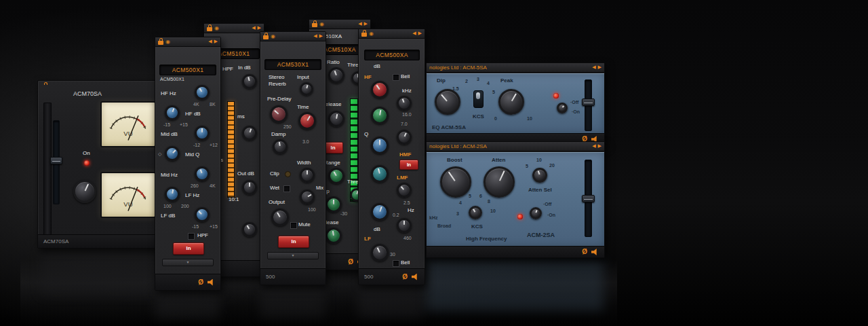  What do you see at coordinates (404, 225) in the screenshot?
I see `lf-freq-knob` at bounding box center [404, 225].